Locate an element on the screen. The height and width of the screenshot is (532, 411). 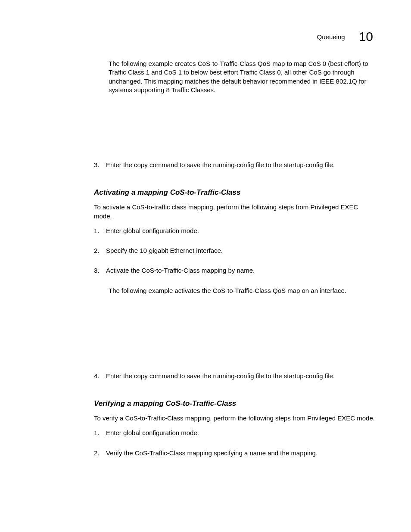
step-number: 4. is located at coordinates (100, 376).